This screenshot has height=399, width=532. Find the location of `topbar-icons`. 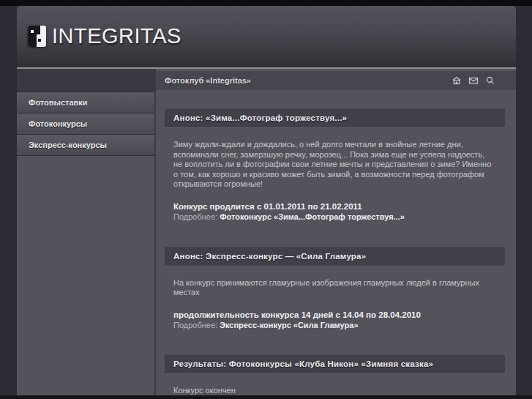

topbar-icons is located at coordinates (473, 81).